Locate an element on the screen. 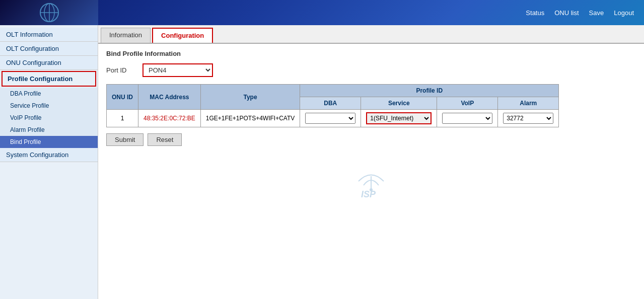 This screenshot has width=644, height=299. col-service: Service is located at coordinates (399, 104).